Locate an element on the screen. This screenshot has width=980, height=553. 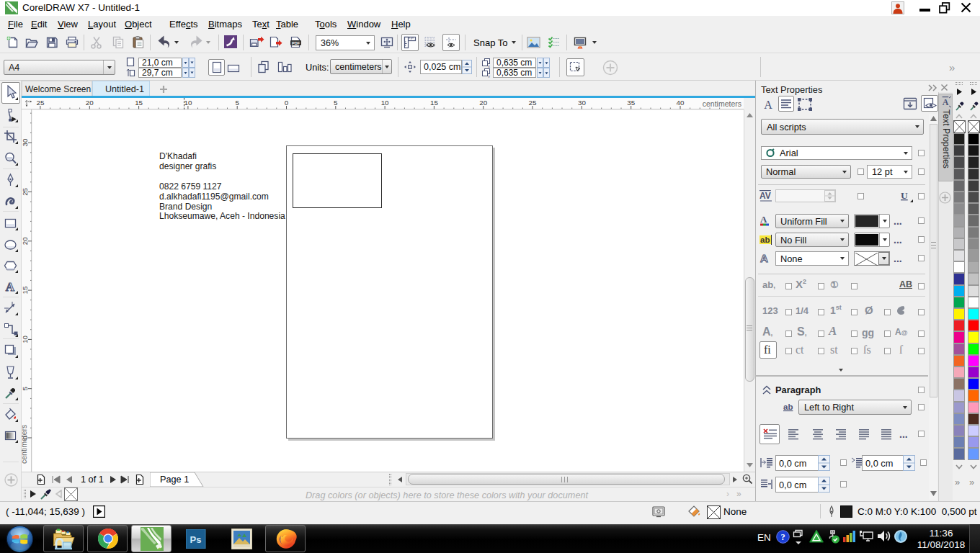
svg-text: PDF is located at coordinates (296, 43).